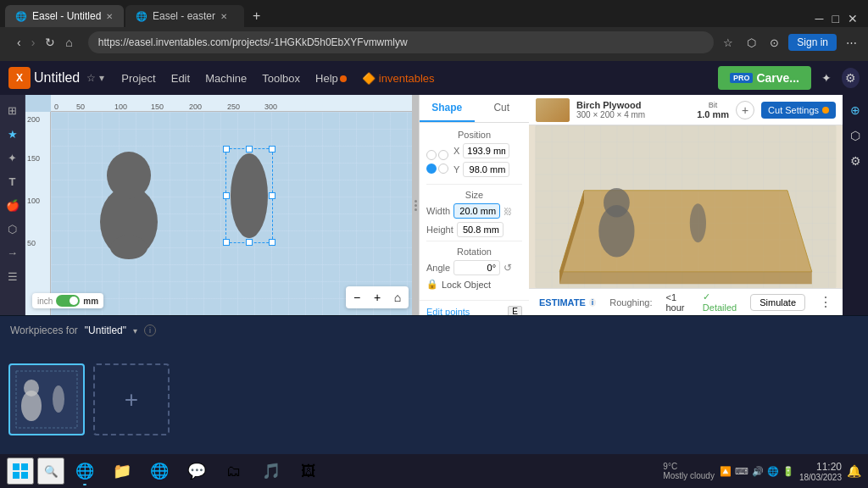 The width and height of the screenshot is (868, 488). What do you see at coordinates (185, 16) in the screenshot?
I see `browser-tab-easel-easter: 🌐 Easel - easter ✕` at bounding box center [185, 16].